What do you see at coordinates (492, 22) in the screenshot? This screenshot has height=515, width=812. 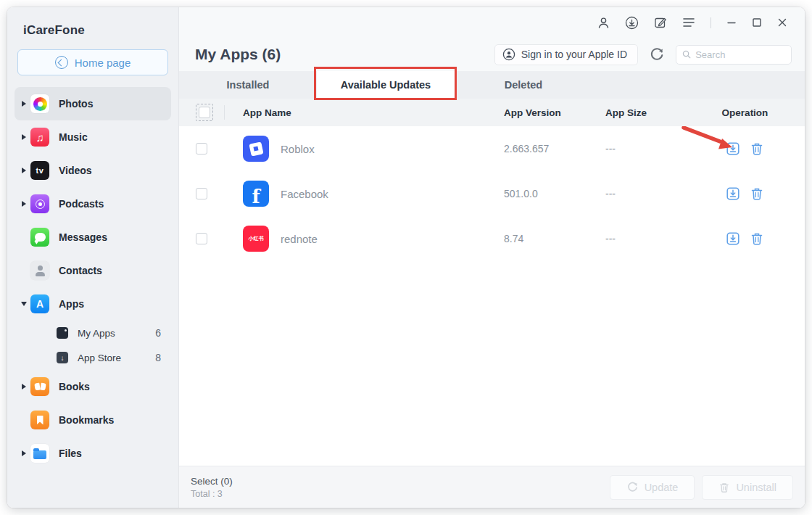 I see `window-topbar` at bounding box center [492, 22].